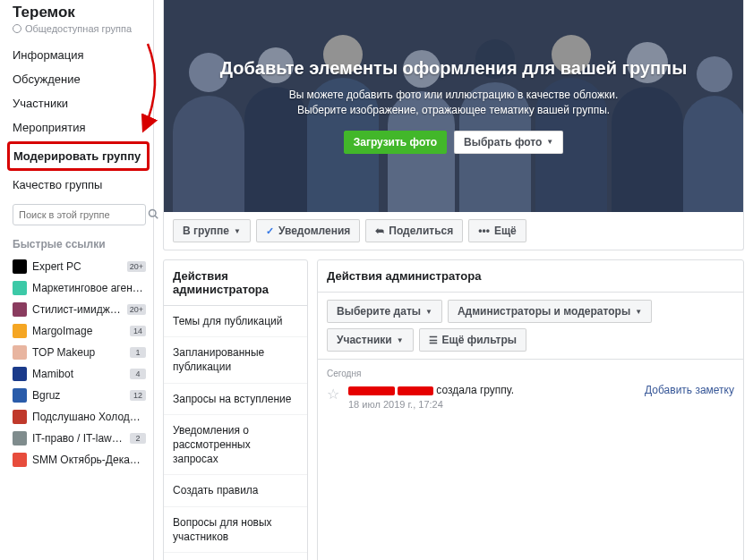  What do you see at coordinates (79, 120) in the screenshot?
I see `sidebar-nav: ИнформацияОбсуждениеУчастникиМероприятия…` at bounding box center [79, 120].